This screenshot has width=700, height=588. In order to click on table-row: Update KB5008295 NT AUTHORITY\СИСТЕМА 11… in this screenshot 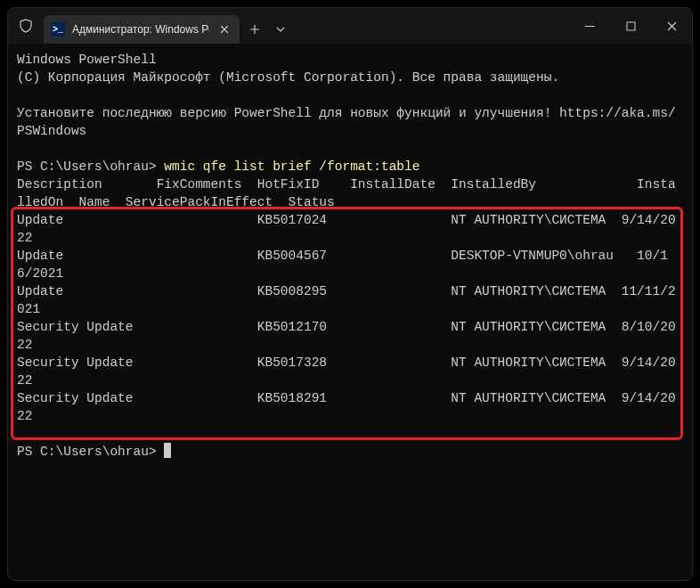, I will do `click(346, 300)`.